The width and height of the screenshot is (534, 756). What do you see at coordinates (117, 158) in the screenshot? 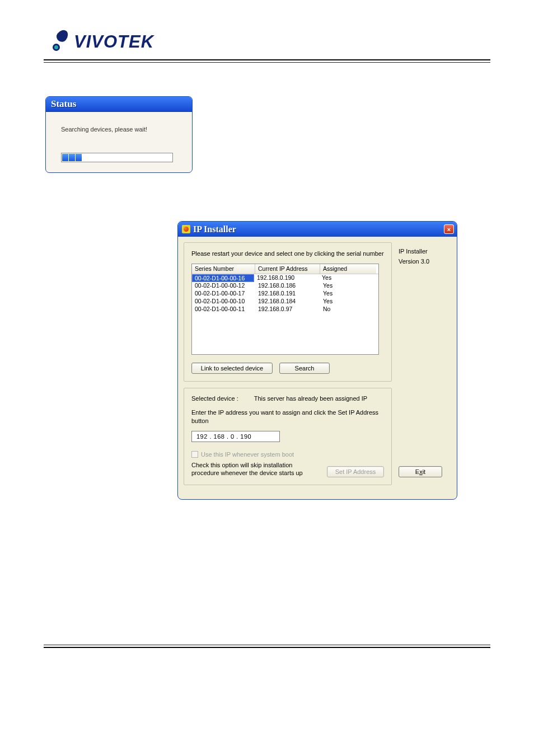
I see `progress-bar` at bounding box center [117, 158].